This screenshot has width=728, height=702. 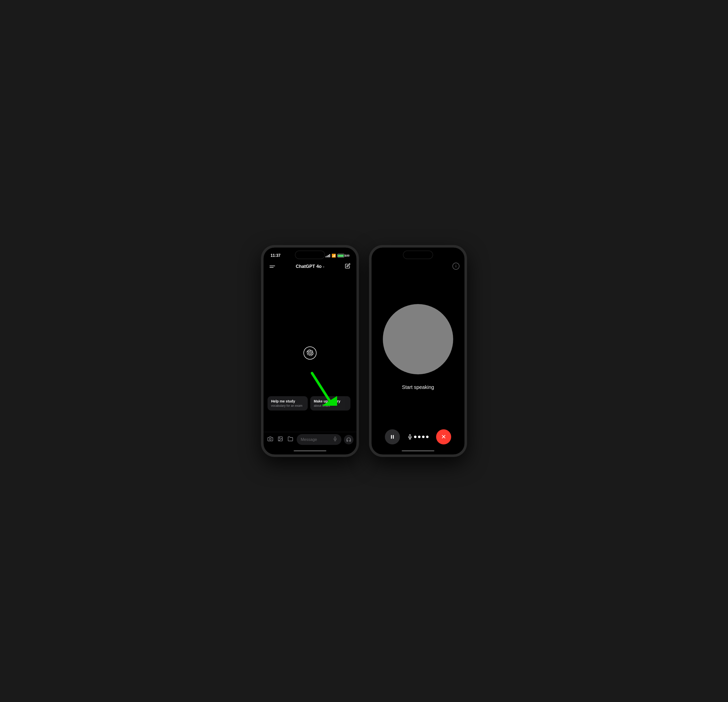 What do you see at coordinates (310, 267) in the screenshot?
I see `chat-header: ChatGPT 4o ›` at bounding box center [310, 267].